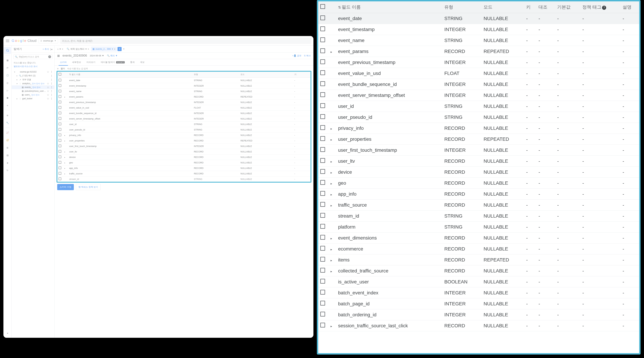 This screenshot has height=358, width=644. I want to click on rail-transfers-icon: ⇄, so click(8, 68).